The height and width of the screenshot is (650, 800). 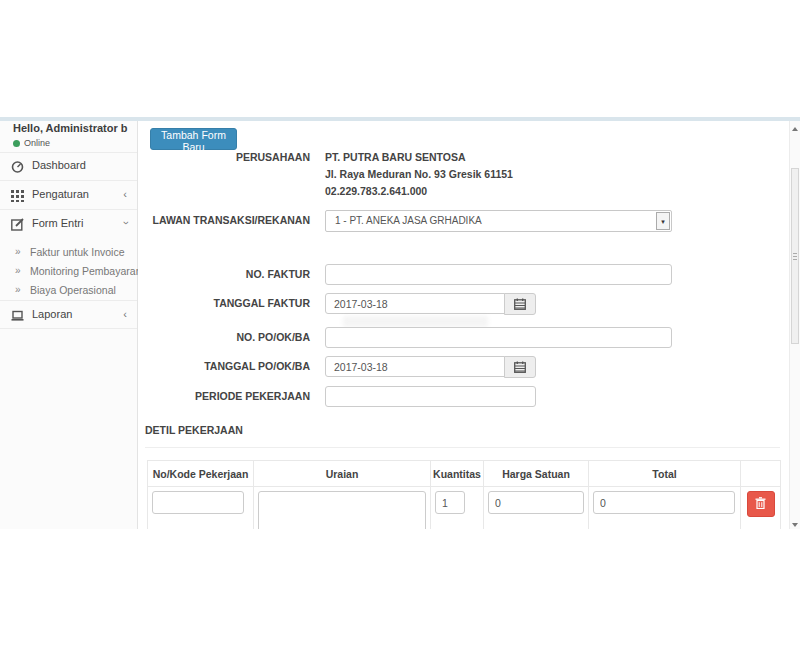 What do you see at coordinates (73, 290) in the screenshot?
I see `sidebar-subitem-label: Biaya Operasional` at bounding box center [73, 290].